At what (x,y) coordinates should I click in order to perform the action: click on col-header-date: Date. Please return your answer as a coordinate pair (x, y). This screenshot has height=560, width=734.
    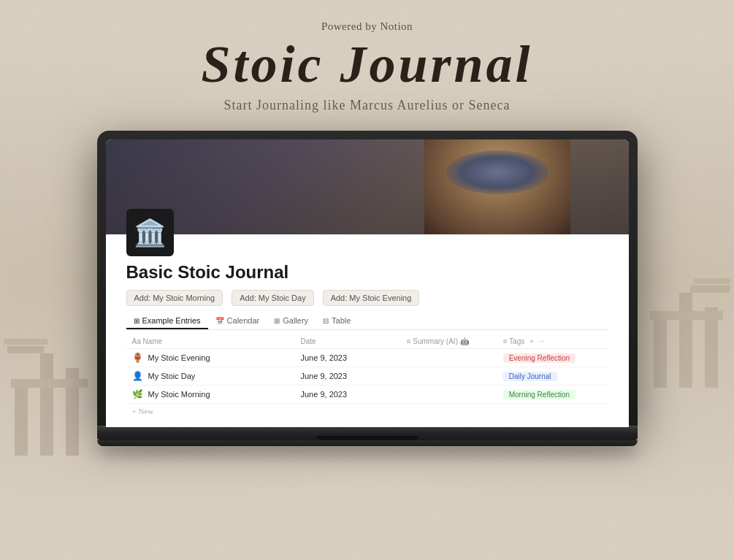
    Looking at the image, I should click on (348, 342).